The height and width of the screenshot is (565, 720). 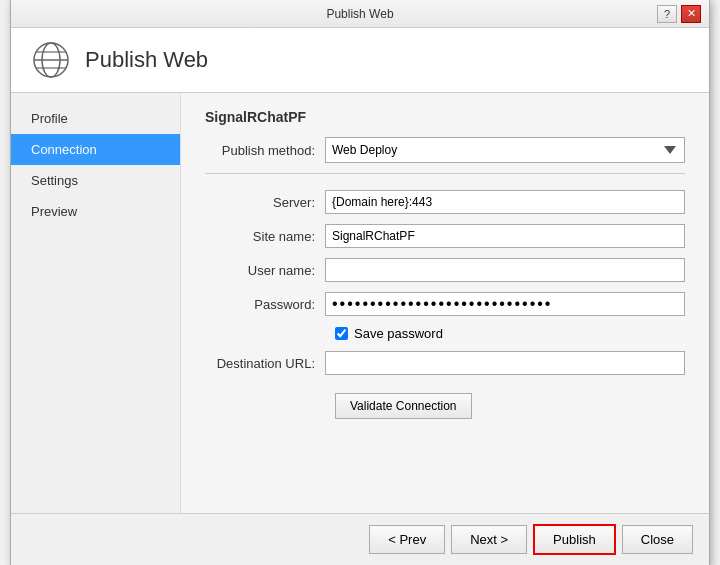 What do you see at coordinates (404, 406) in the screenshot?
I see `validate-connection-button: Validate Connection` at bounding box center [404, 406].